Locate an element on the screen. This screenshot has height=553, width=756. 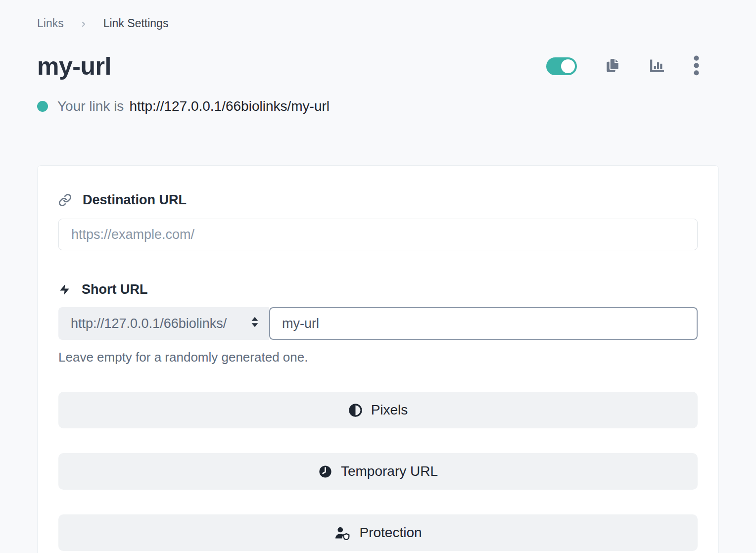
select-arrows-icon is located at coordinates (255, 323).